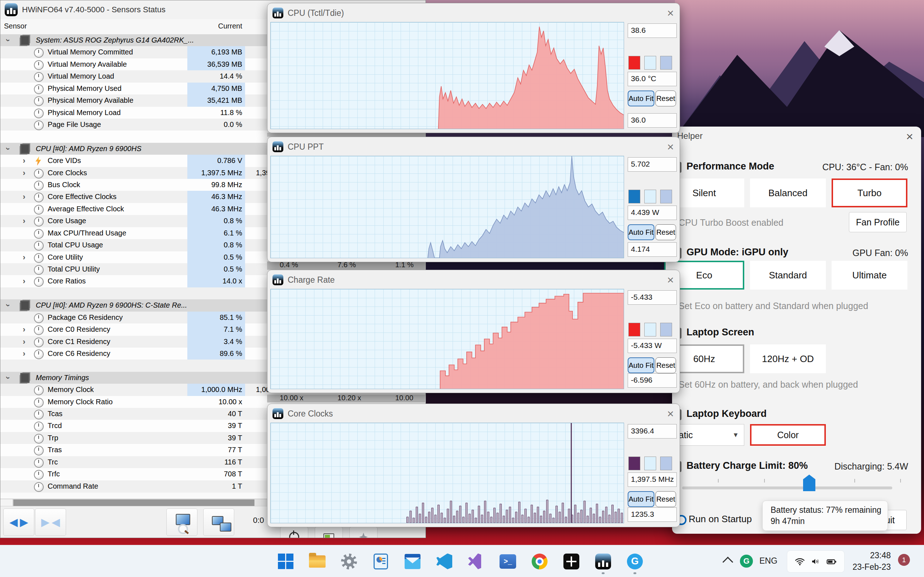  I want to click on run-on-startup-label: Run on Startup, so click(720, 519).